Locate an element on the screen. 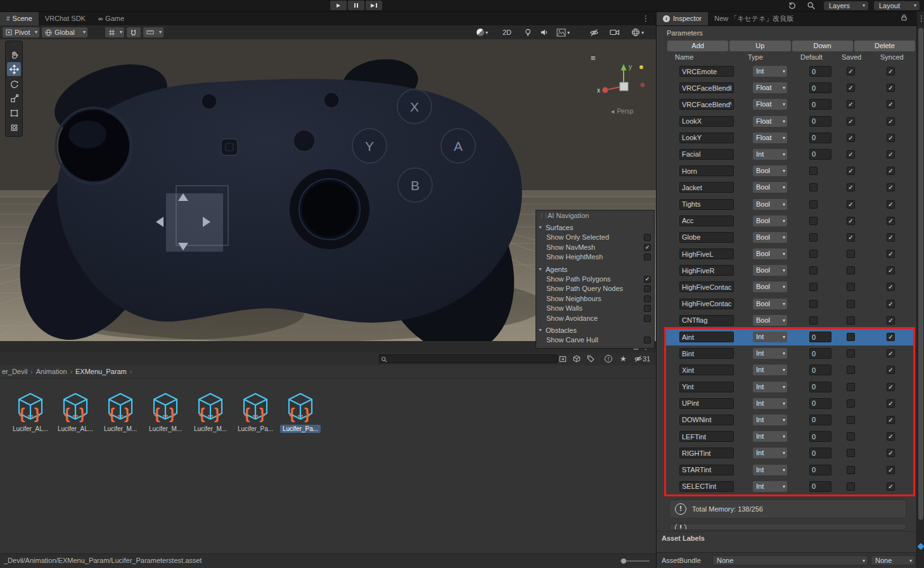 Image resolution: width=924 pixels, height=568 pixels. scene-tab-scene: #Scene is located at coordinates (19, 18).